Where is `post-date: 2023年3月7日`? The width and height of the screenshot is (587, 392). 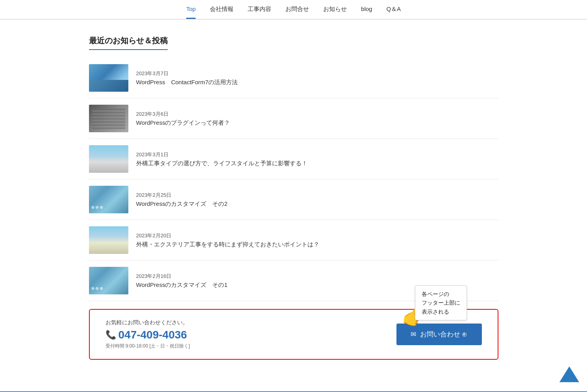
post-date: 2023年3月7日 is located at coordinates (317, 74).